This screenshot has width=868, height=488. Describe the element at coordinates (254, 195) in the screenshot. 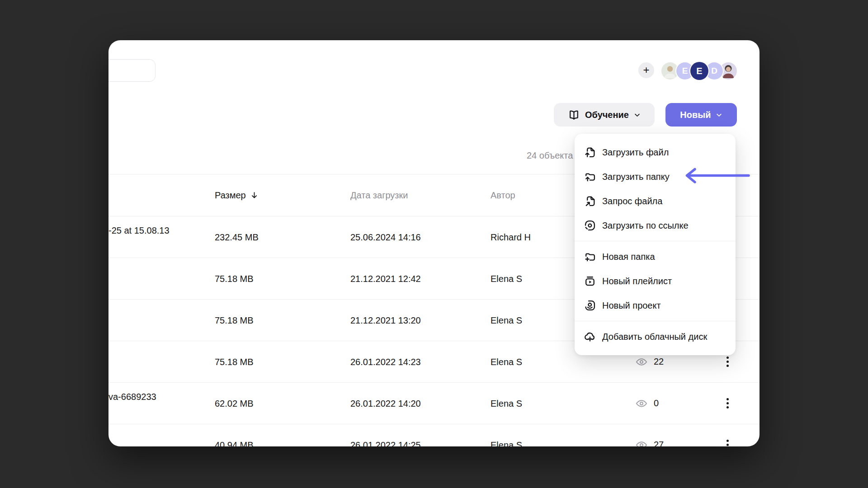

I see `sort-desc-icon` at that location.